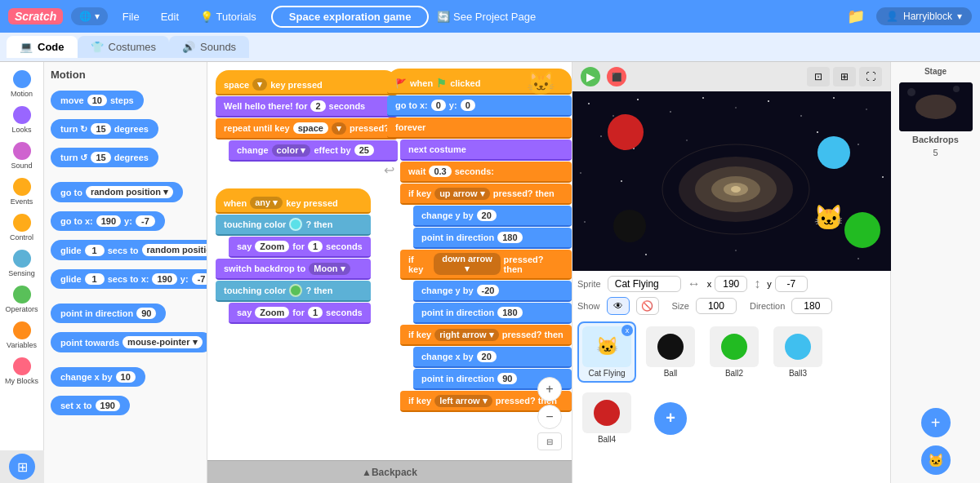 The height and width of the screenshot is (483, 980). Describe the element at coordinates (189, 47) in the screenshot. I see `sounds-tab-icon: 🔊` at that location.